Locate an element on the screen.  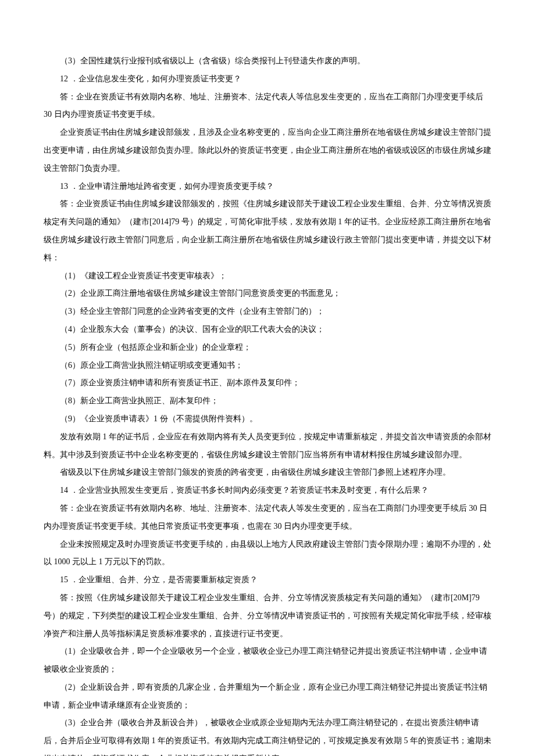
doc-line: （2）企业新设合并，即有资质的几家企业，合并重组为一个新企业，原有企业已办理工商… is located at coordinates (268, 697).